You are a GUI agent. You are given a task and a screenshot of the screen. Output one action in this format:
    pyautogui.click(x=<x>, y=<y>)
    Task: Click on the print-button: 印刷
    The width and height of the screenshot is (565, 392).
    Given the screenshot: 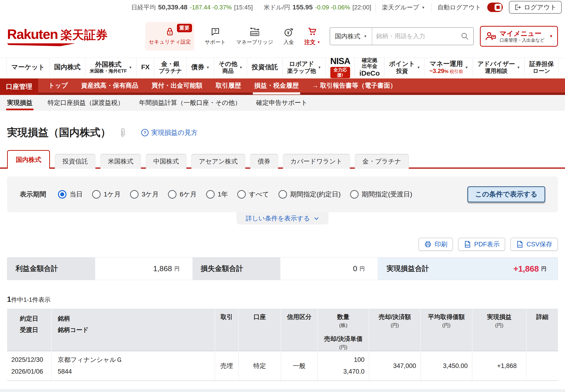 What is the action you would take?
    pyautogui.click(x=436, y=244)
    